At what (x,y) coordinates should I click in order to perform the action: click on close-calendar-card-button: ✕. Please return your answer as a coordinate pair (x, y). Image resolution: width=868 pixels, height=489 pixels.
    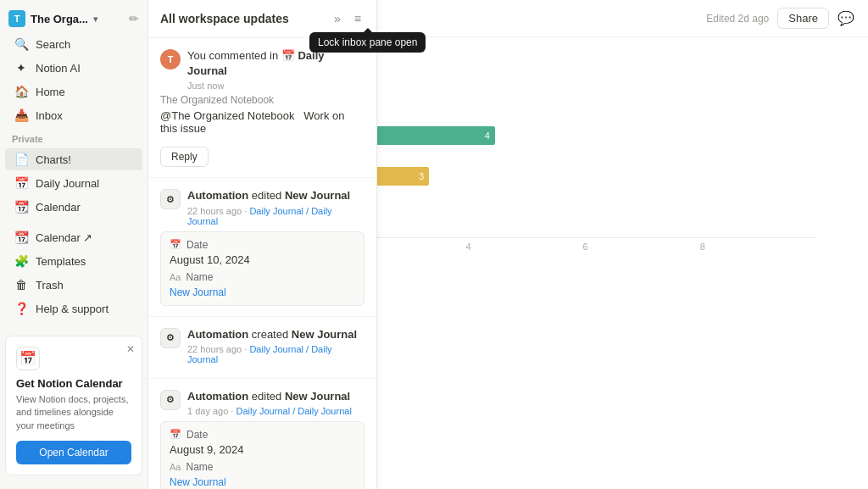
    Looking at the image, I should click on (131, 349).